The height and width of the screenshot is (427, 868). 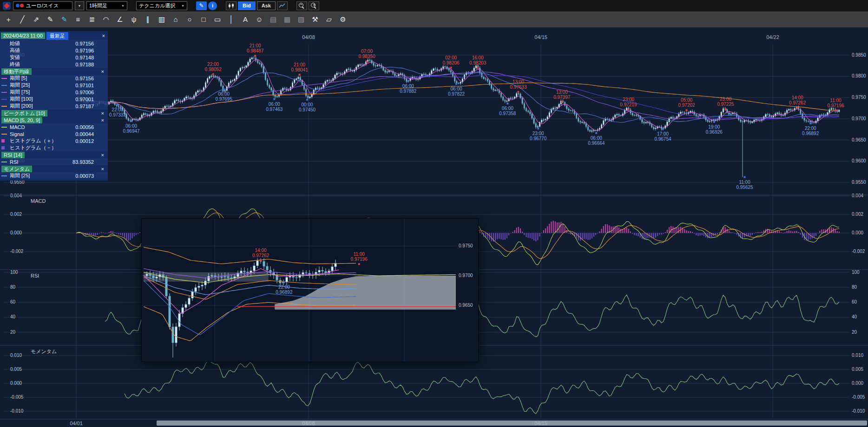 I want to click on svg-text: 0.97450, so click(x=308, y=110).